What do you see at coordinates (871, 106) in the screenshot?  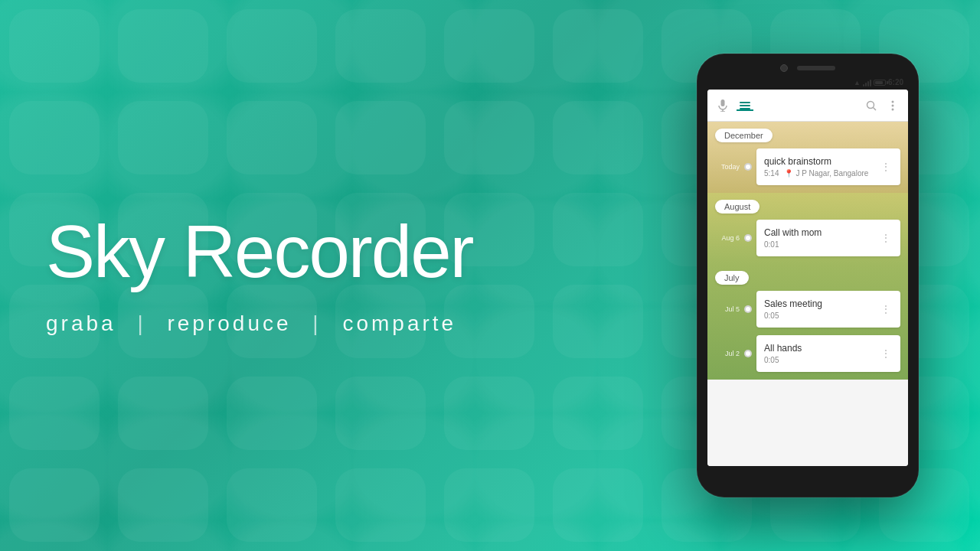 I see `search-button` at bounding box center [871, 106].